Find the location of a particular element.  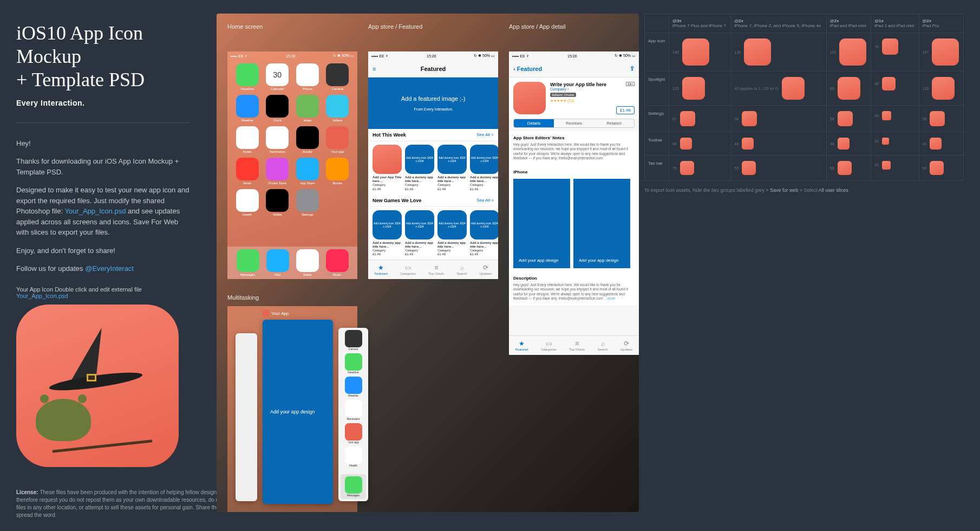

mockup-featured: ••••• EE ᯤ 15:26 ↻ ✱ 50% ▭ ≡ Featured Ad… is located at coordinates (433, 165).